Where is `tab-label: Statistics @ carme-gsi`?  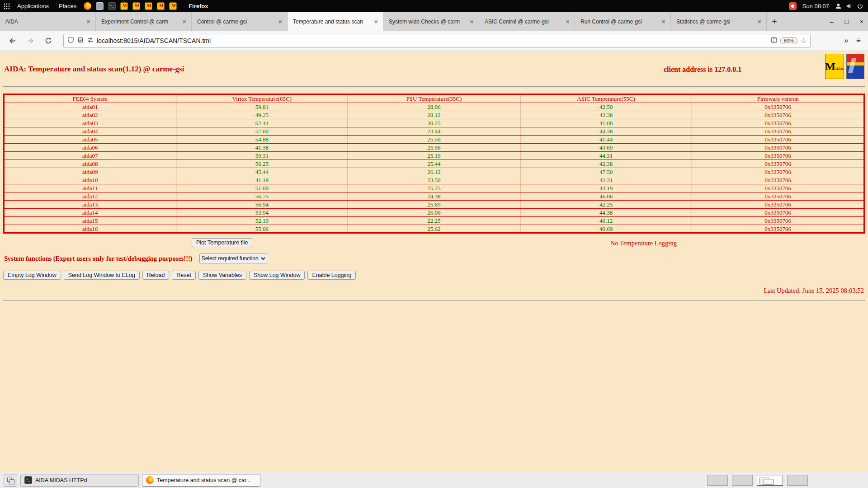
tab-label: Statistics @ carme-gsi is located at coordinates (715, 22).